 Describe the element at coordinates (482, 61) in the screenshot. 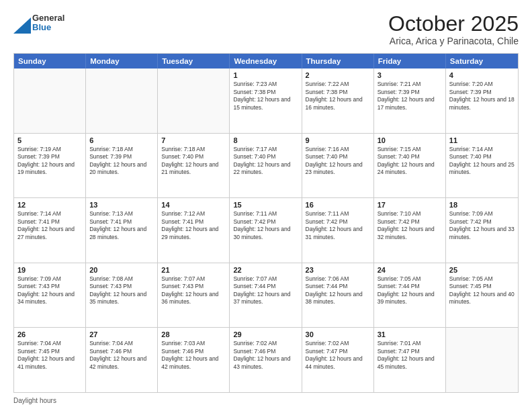

I see `calendar-header-cell: Saturday` at that location.